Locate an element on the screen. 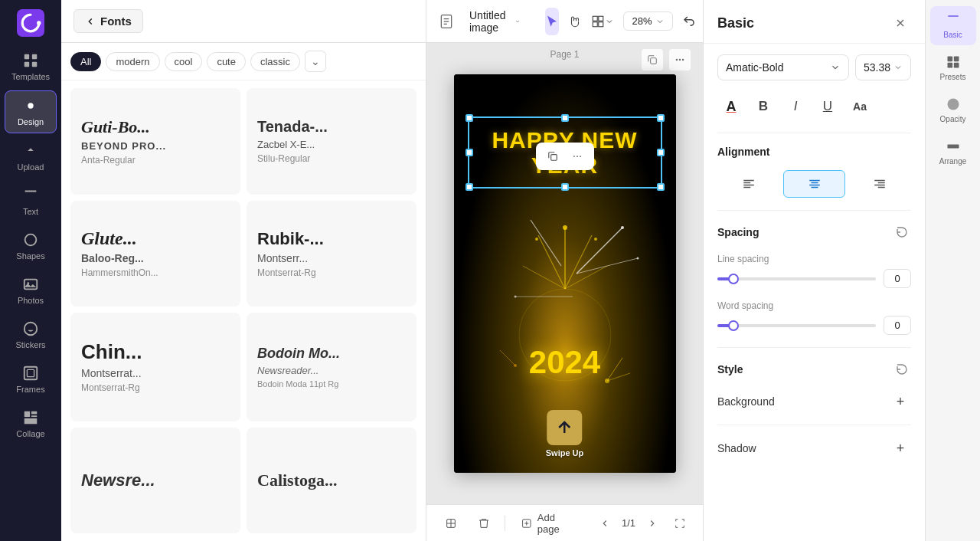 The width and height of the screenshot is (980, 541). style-reset-button is located at coordinates (902, 369).